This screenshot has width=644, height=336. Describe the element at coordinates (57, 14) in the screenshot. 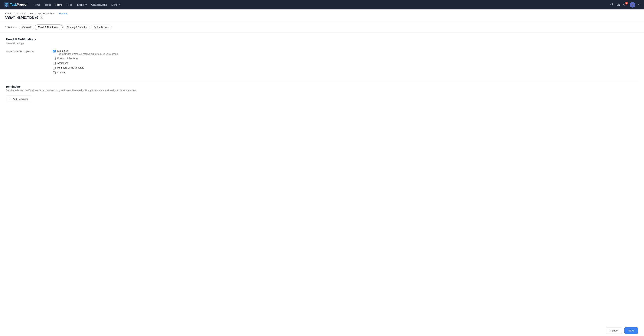

I see `breadcrumb-sep-3: ›` at that location.